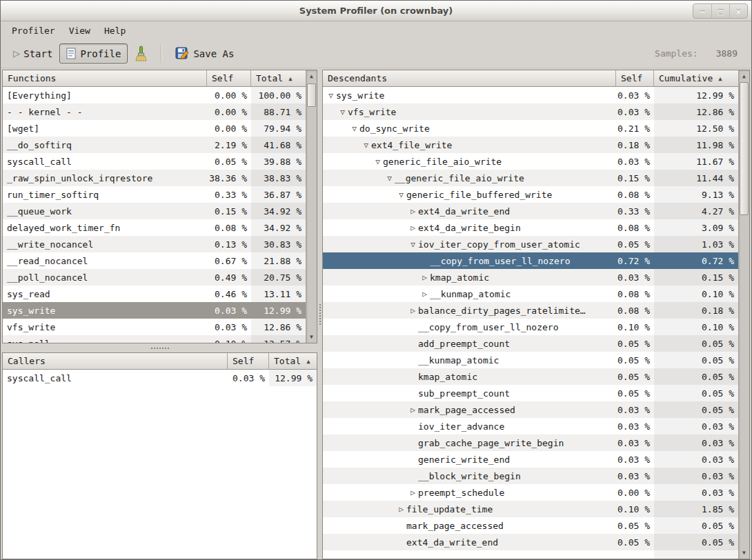 This screenshot has width=752, height=560. I want to click on horizontal-splitter-handle, so click(160, 348).